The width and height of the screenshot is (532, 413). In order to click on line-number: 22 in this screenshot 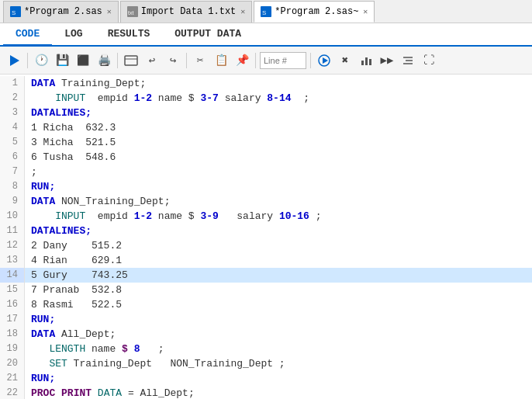, I will do `click(12, 393)`.